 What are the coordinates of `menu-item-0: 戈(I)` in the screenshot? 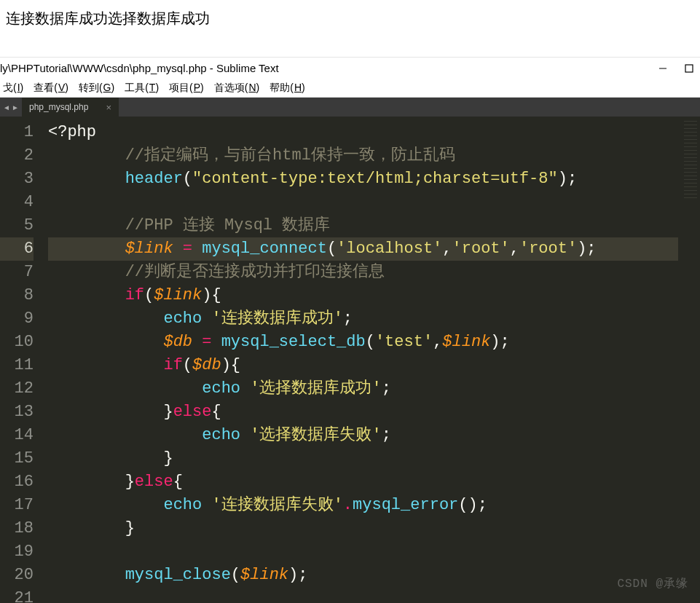 It's located at (13, 88).